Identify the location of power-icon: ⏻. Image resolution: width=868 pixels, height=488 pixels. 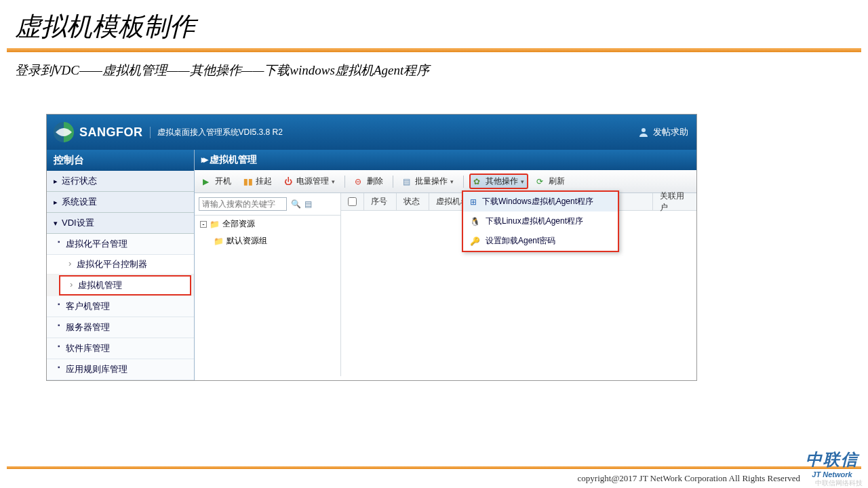
(289, 182).